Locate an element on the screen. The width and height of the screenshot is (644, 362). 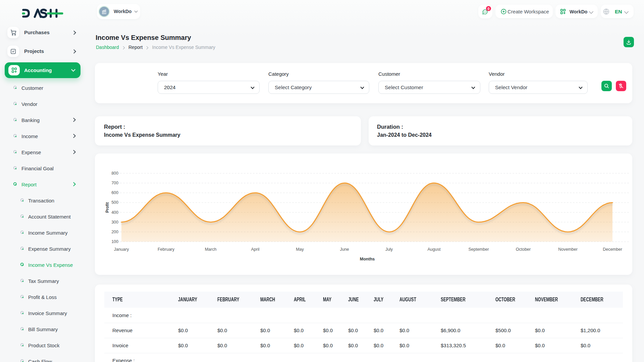
svg-text: September is located at coordinates (478, 249).